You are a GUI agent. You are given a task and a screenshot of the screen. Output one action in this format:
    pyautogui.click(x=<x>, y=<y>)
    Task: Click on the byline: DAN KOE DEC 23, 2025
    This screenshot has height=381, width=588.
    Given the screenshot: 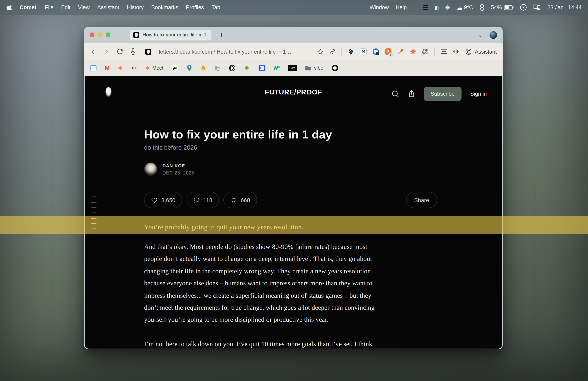 What is the action you would take?
    pyautogui.click(x=291, y=169)
    